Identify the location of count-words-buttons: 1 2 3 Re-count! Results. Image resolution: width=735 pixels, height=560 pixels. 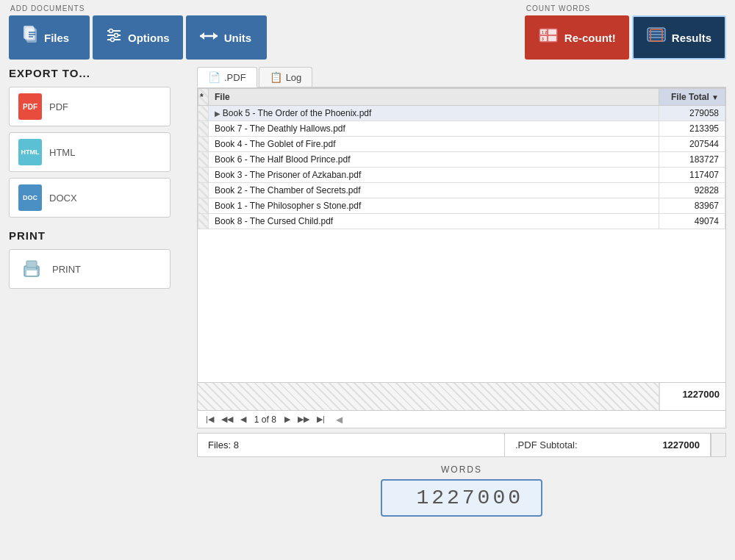
(625, 37).